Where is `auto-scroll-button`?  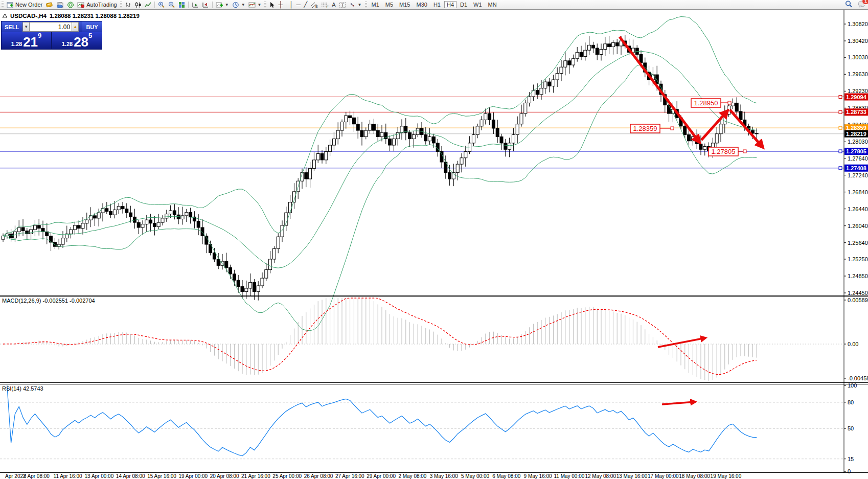 auto-scroll-button is located at coordinates (195, 5).